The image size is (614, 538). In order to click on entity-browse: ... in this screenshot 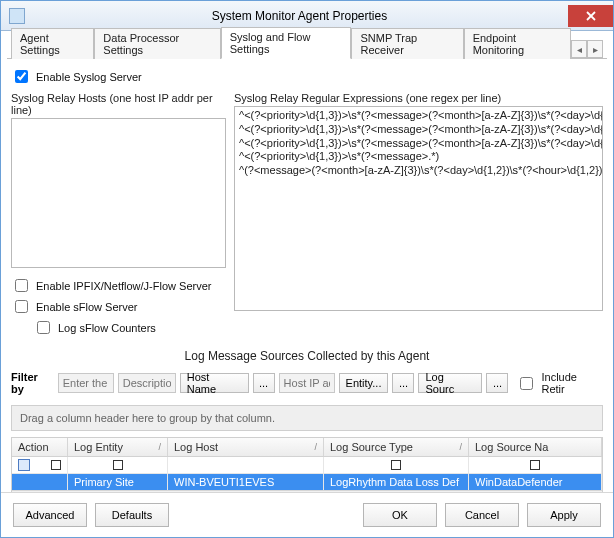, I will do `click(403, 383)`.